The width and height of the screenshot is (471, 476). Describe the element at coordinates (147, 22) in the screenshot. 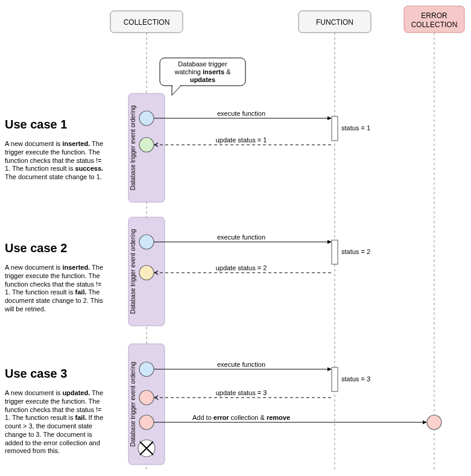

I see `lane-collection-label: COLLECTION` at that location.